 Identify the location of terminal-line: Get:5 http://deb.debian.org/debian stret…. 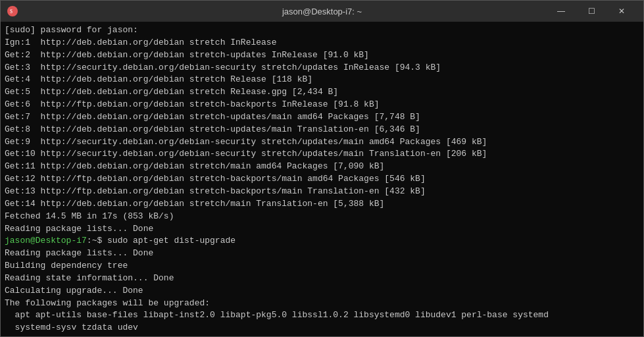
(322, 92).